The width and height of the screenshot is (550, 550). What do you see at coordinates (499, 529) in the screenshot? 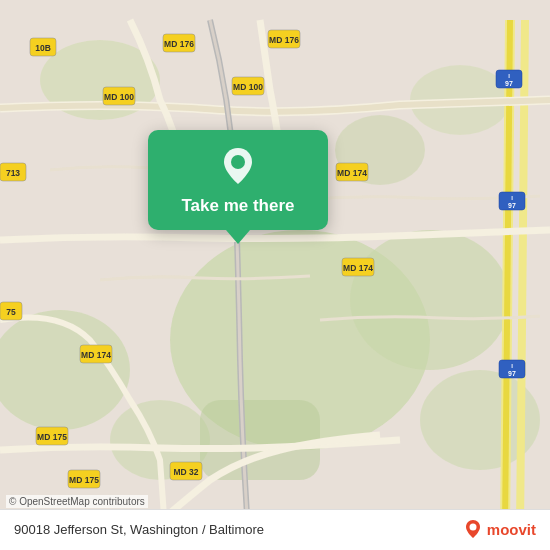
I see `moovit-logo: moovit` at bounding box center [499, 529].